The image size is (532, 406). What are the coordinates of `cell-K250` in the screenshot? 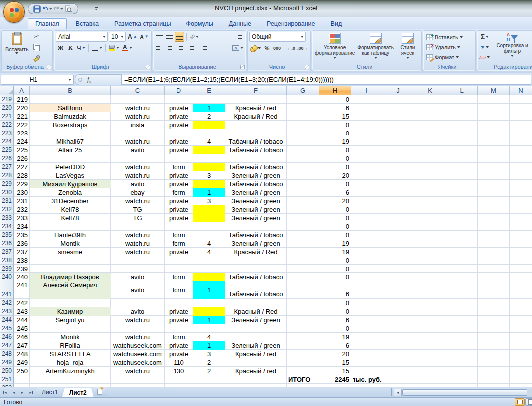 It's located at (430, 371).